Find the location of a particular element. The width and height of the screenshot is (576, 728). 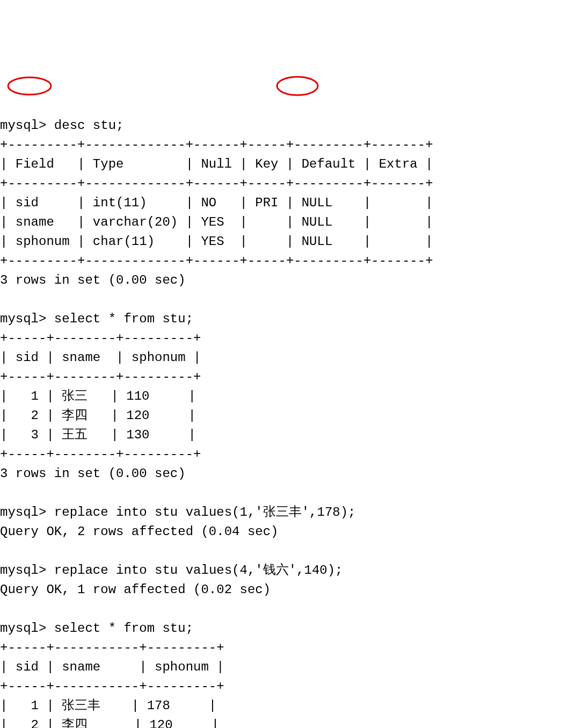

table-row: | sid | int(11) | NO | PRI | NULL | | is located at coordinates (217, 203).